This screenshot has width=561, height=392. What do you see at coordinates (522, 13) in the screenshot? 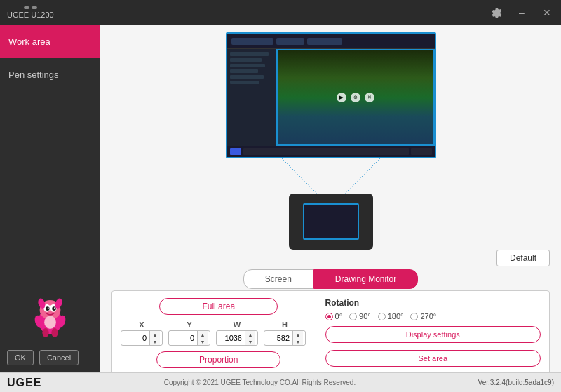
I see `minimize-button: –` at bounding box center [522, 13].